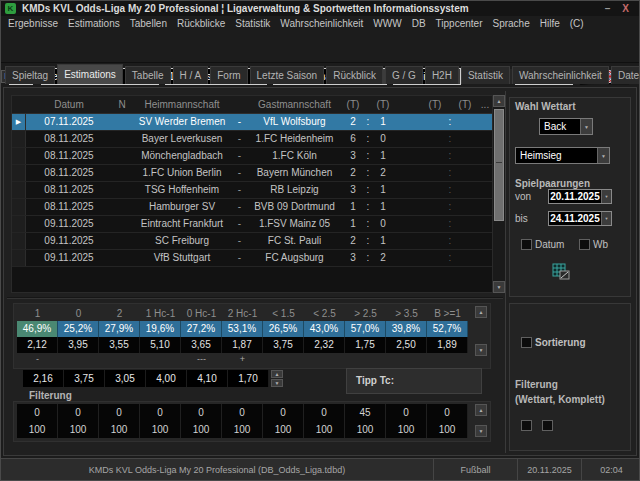 The image size is (640, 481). I want to click on match-row: 08.11.2025Bayer Leverkusen-1.FC Heidenhe…, so click(252, 140).